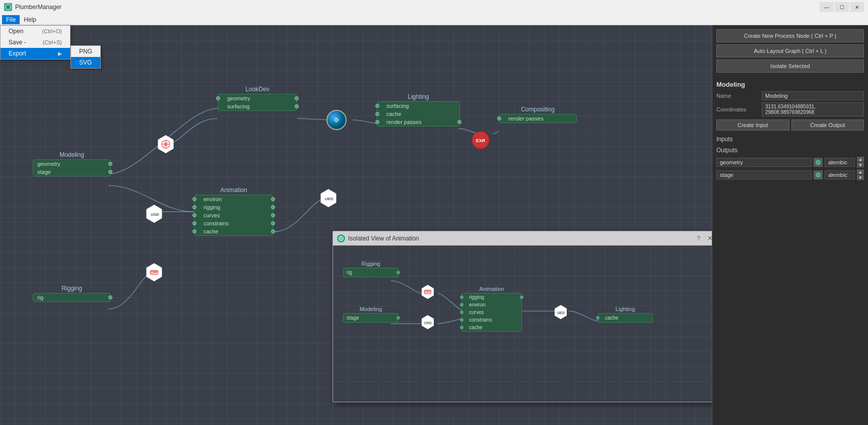  What do you see at coordinates (492, 309) in the screenshot?
I see `iv-animation-node: Animation rigging environ` at bounding box center [492, 309].